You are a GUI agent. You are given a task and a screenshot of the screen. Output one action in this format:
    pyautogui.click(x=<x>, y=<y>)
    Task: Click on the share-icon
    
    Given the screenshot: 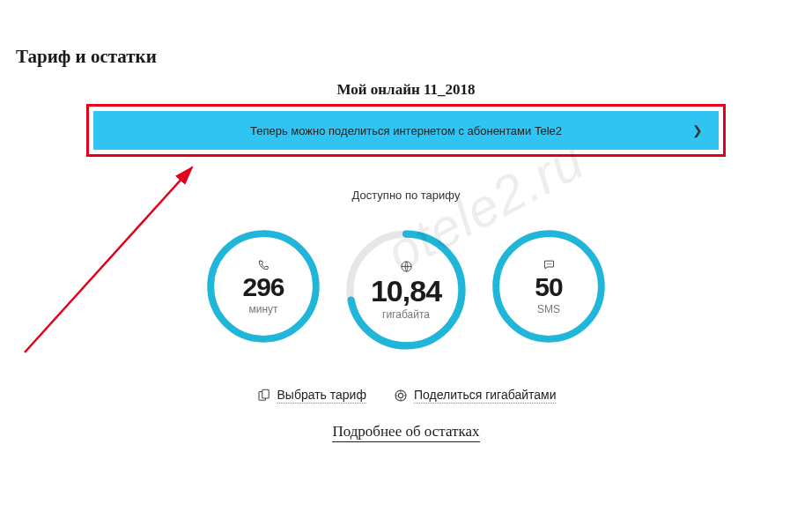 What is the action you would take?
    pyautogui.click(x=401, y=396)
    